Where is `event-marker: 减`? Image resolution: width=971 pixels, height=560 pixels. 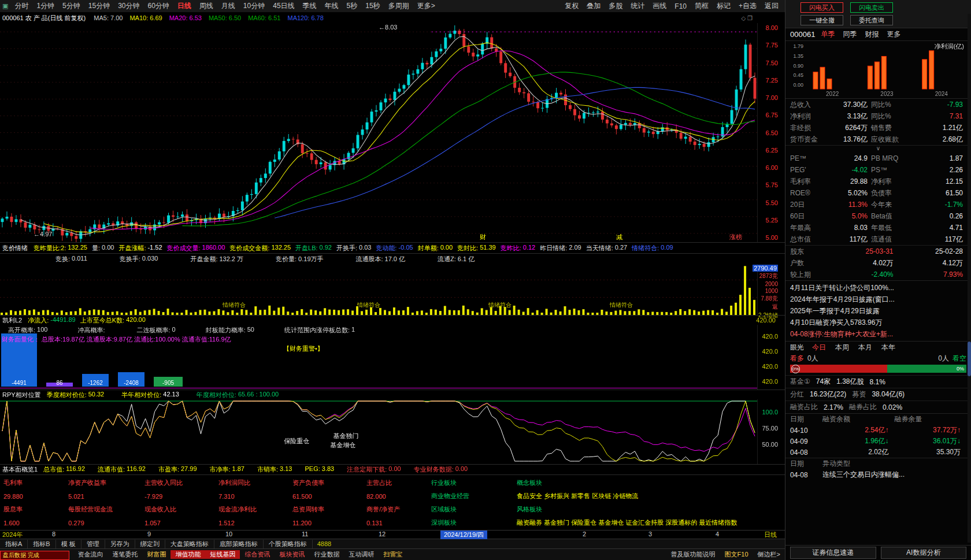
event-marker: 减 is located at coordinates (620, 237).